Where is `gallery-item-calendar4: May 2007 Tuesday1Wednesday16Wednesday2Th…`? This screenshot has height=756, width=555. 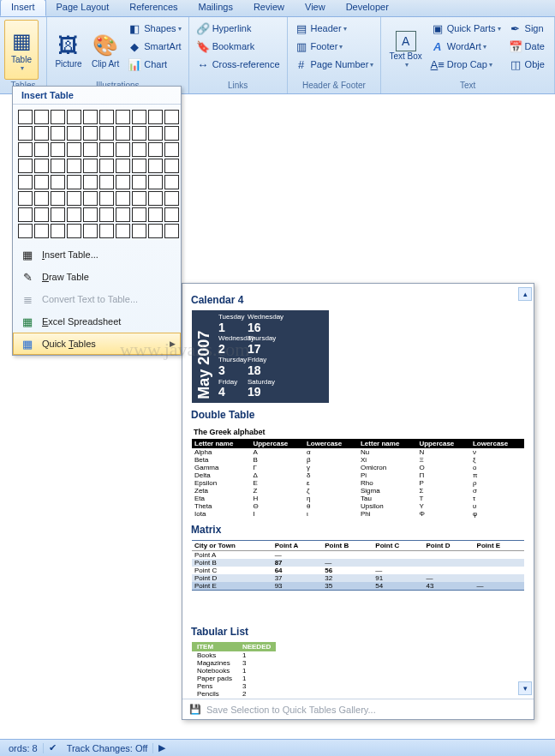
gallery-item-calendar4: May 2007 Tuesday1Wednesday16Wednesday2Th… is located at coordinates (358, 357).